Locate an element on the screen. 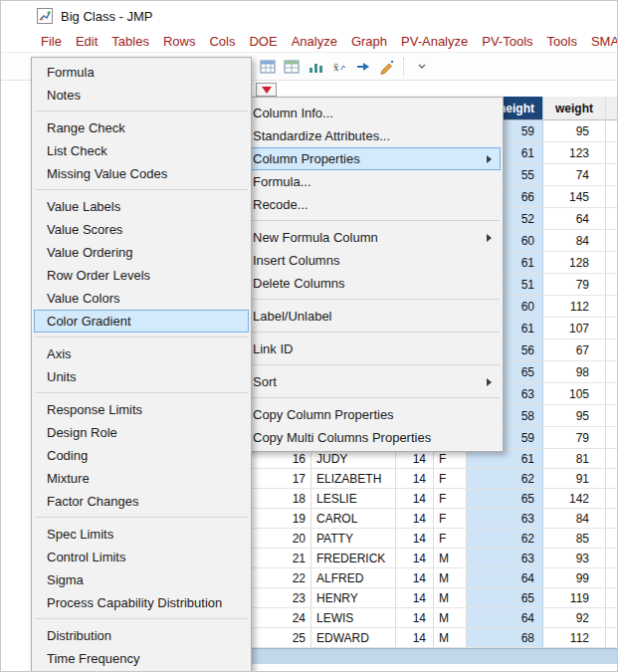 Image resolution: width=618 pixels, height=672 pixels. menu-item-sigma: Sigma is located at coordinates (141, 579).